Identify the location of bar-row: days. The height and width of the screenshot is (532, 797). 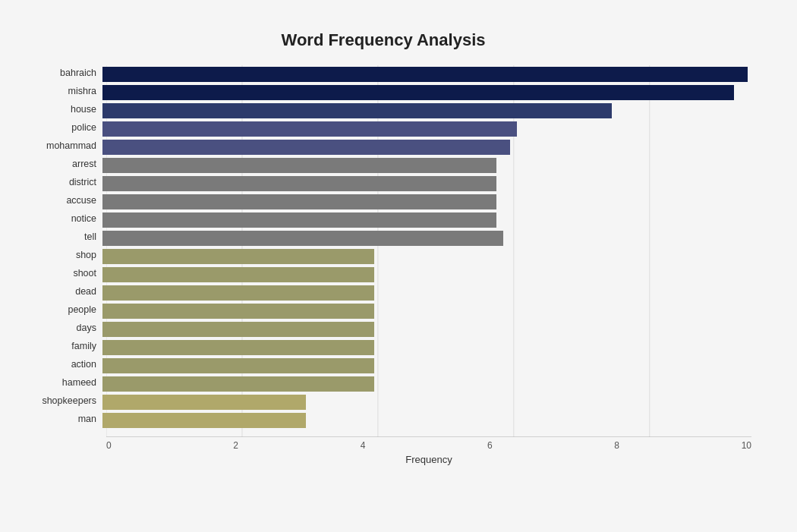
(429, 328).